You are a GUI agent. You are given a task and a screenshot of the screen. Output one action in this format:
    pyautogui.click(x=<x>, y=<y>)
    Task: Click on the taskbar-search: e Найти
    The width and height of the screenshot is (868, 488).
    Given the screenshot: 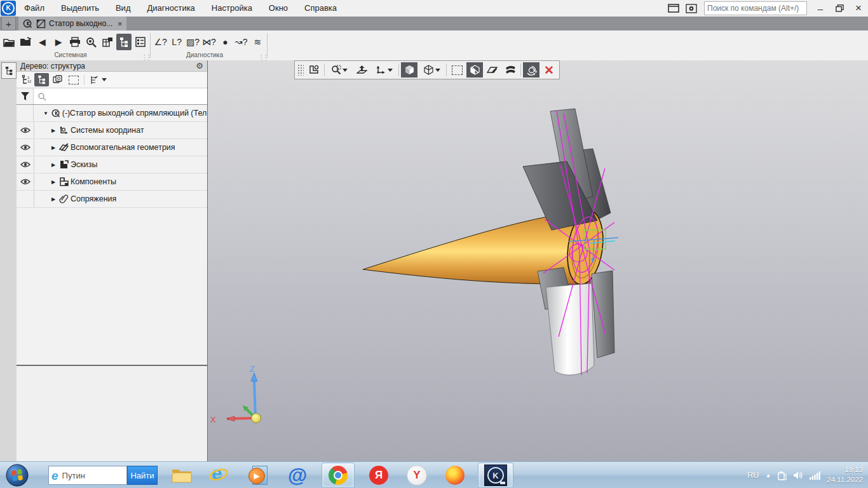 What is the action you would take?
    pyautogui.click(x=103, y=475)
    